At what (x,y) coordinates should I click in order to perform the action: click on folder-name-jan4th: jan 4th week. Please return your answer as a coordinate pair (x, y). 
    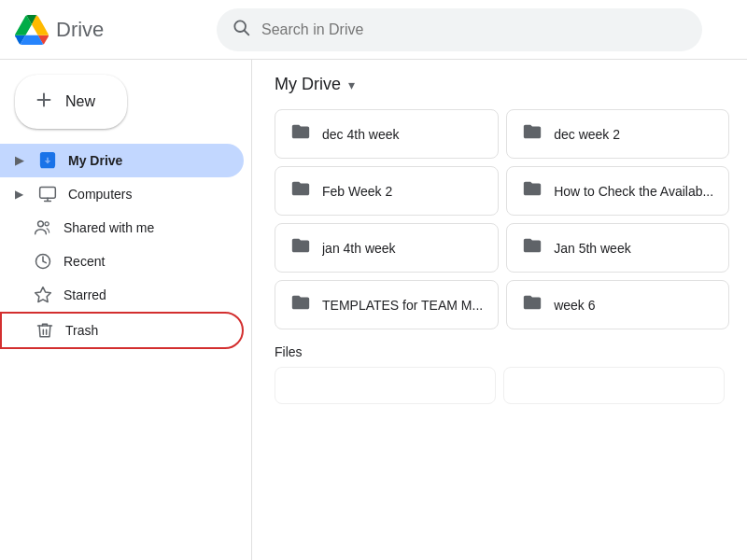
    Looking at the image, I should click on (359, 248).